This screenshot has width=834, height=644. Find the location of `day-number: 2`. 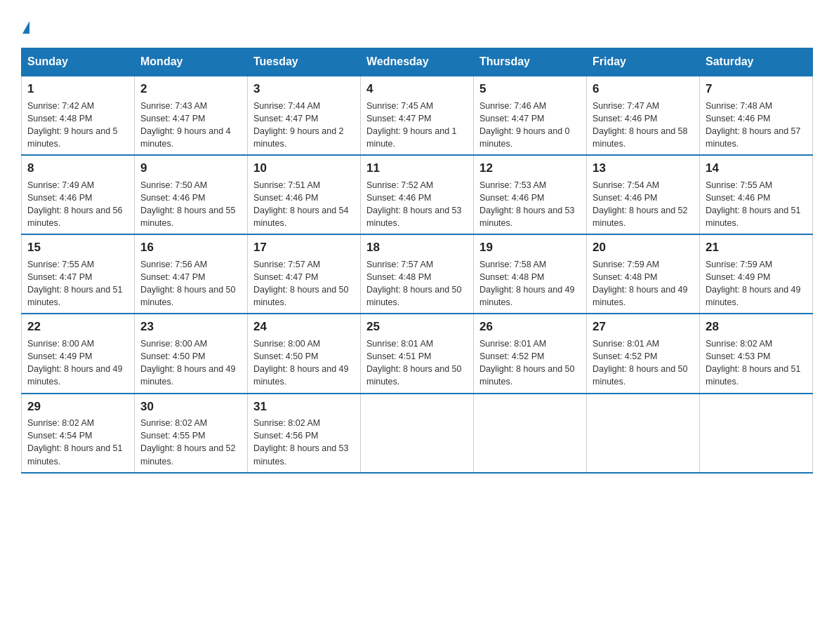

day-number: 2 is located at coordinates (191, 90).